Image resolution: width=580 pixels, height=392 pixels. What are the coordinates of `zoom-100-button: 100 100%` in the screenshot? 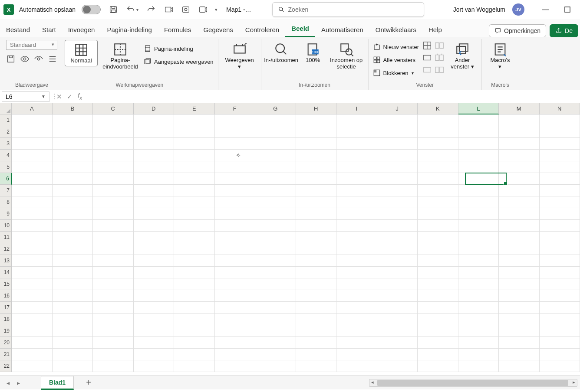 It's located at (313, 53).